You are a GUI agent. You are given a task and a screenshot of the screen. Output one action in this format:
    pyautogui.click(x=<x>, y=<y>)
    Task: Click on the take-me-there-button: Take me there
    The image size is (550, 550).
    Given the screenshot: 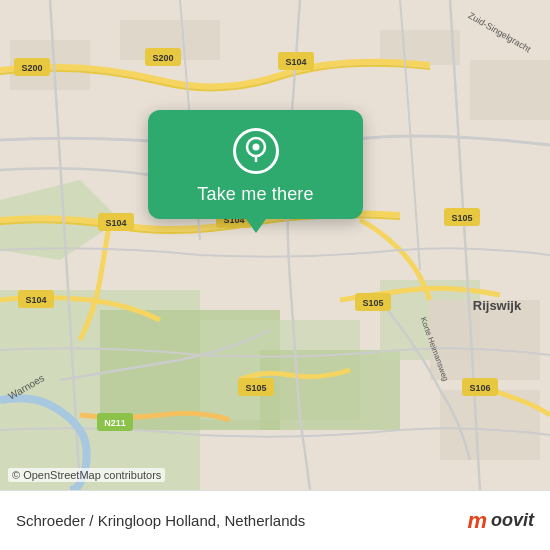 What is the action you would take?
    pyautogui.click(x=255, y=194)
    